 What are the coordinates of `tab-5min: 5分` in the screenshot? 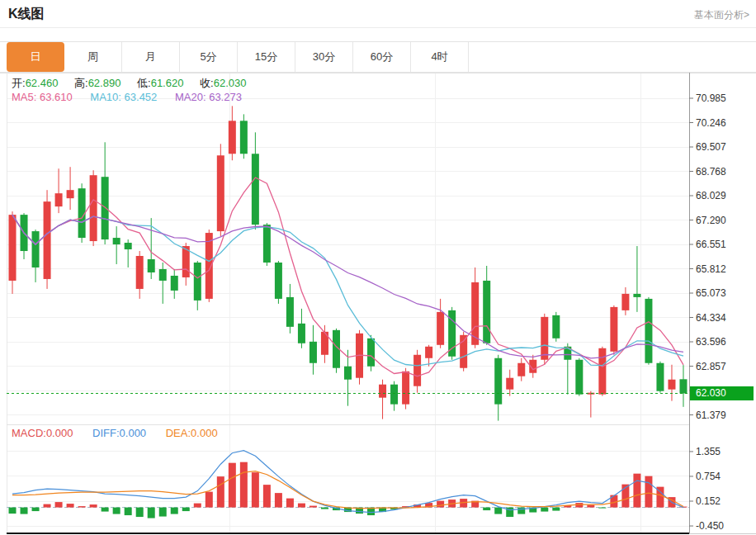 It's located at (209, 57).